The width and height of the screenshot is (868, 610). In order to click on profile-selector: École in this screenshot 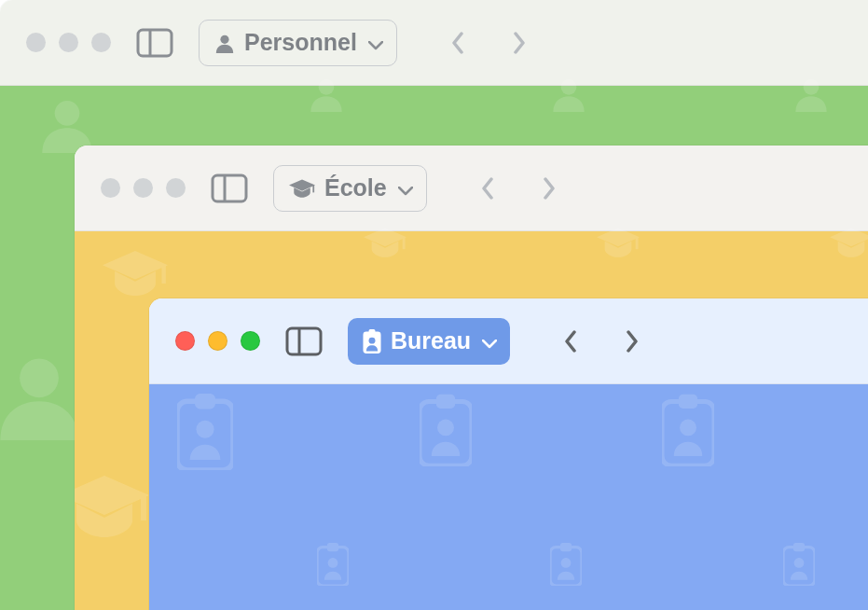, I will do `click(351, 188)`.